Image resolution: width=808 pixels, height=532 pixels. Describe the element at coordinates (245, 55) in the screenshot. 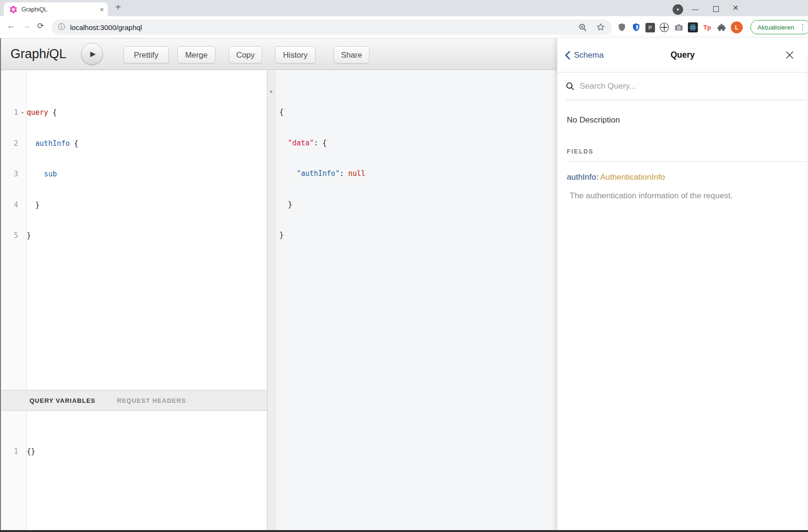

I see `copy-button: Copy` at that location.